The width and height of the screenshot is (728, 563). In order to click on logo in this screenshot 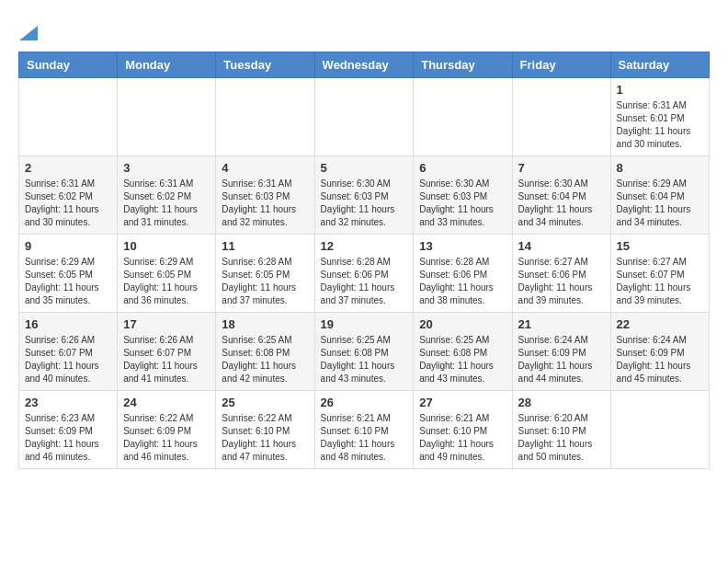, I will do `click(28, 30)`.